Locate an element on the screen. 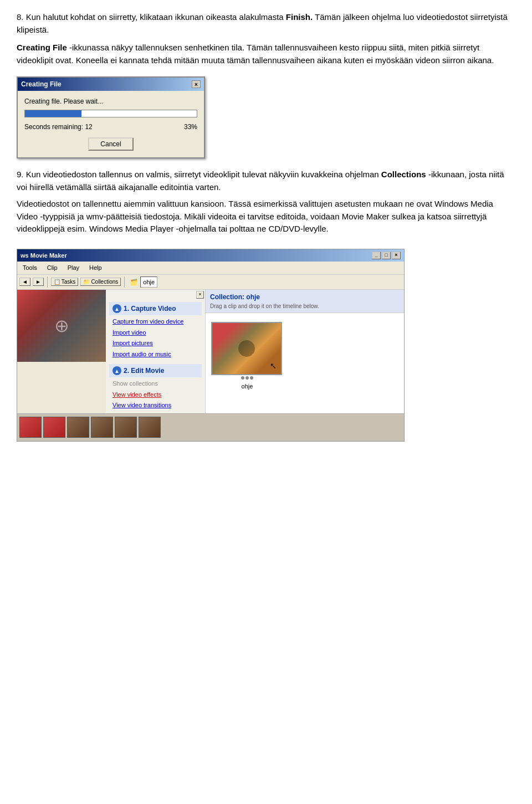  collection-subtitle: Drag a clip and drop it on the timeline … is located at coordinates (305, 306).